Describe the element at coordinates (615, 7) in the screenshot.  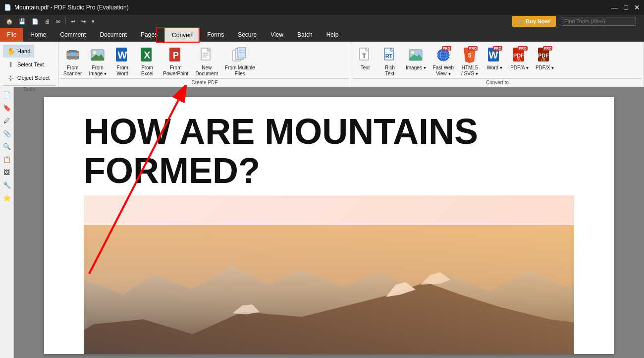
I see `minimize-button: —` at that location.